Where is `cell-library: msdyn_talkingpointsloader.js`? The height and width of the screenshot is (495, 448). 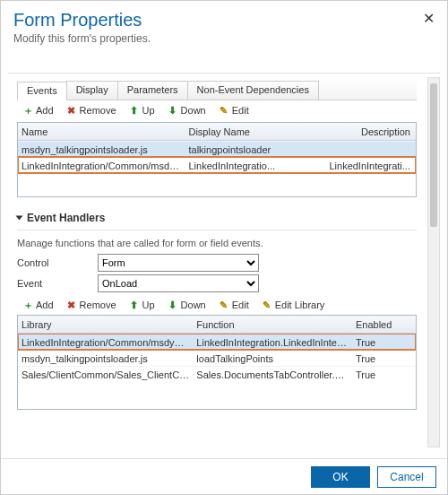 cell-library: msdyn_talkingpointsloader.js is located at coordinates (106, 359).